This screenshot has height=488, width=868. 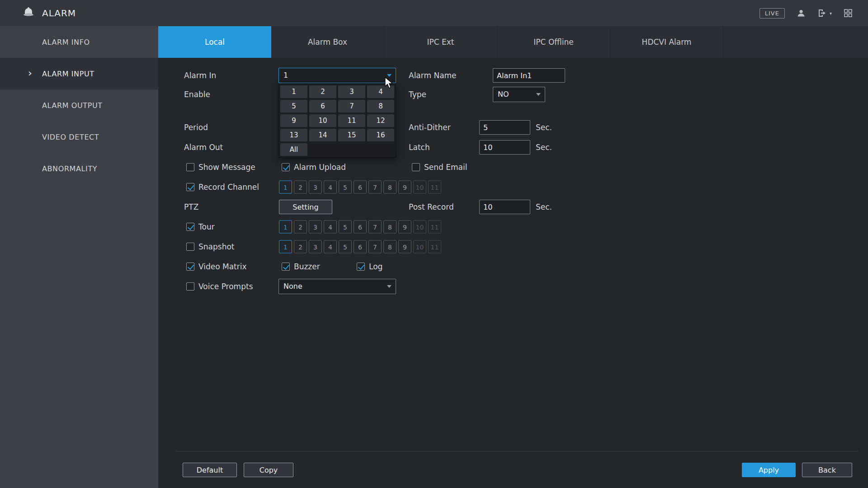 What do you see at coordinates (360, 187) in the screenshot?
I see `record-channel-buttons: 1234567891011` at bounding box center [360, 187].